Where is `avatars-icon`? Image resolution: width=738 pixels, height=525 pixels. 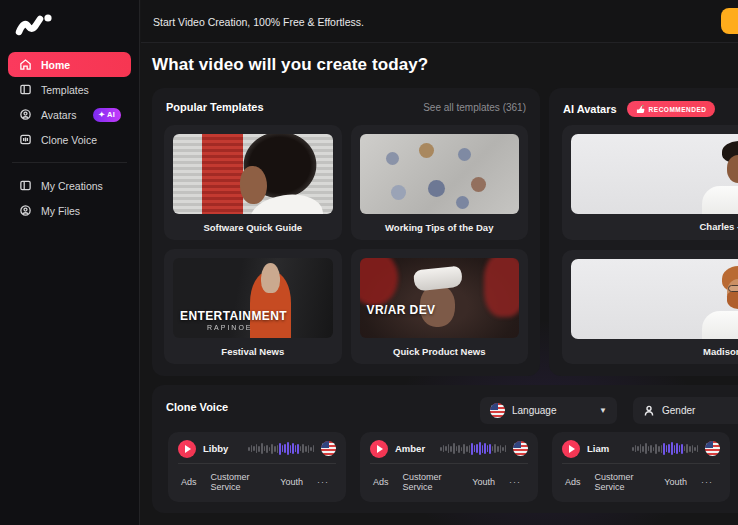 avatars-icon is located at coordinates (25, 115).